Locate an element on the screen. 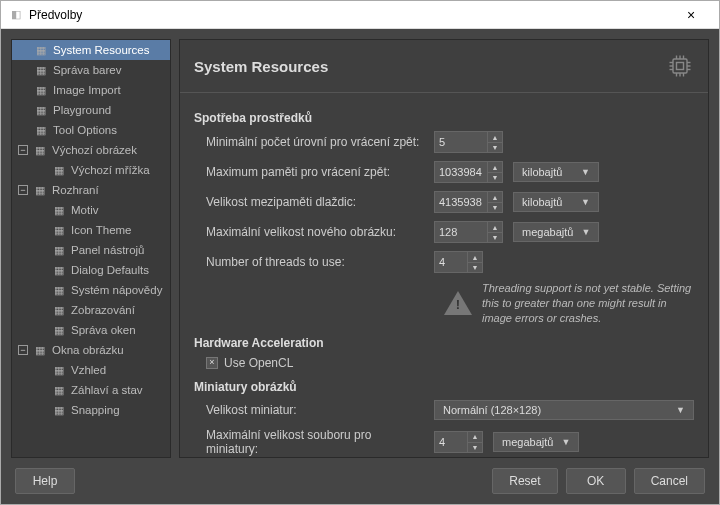 The width and height of the screenshot is (720, 505). label-threads: Number of threads to use: is located at coordinates (309, 262).